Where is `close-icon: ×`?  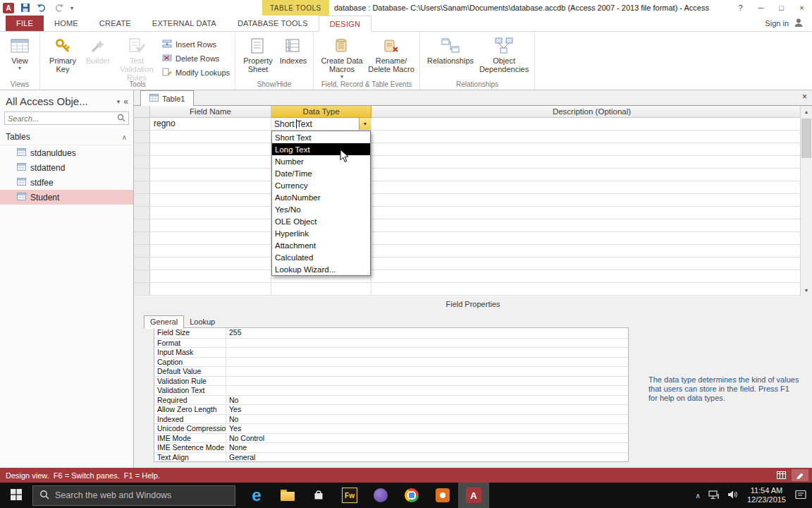
close-icon: × is located at coordinates (802, 8).